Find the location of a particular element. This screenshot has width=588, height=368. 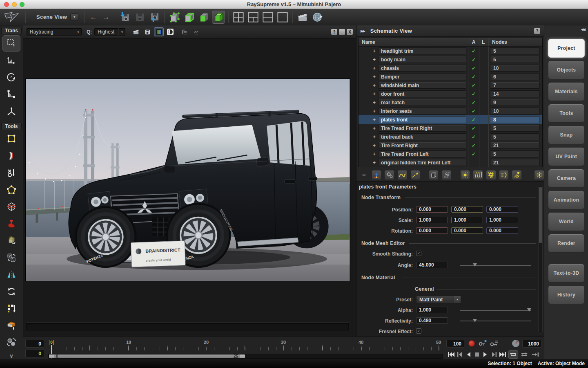

align-tool-button is located at coordinates (11, 309).